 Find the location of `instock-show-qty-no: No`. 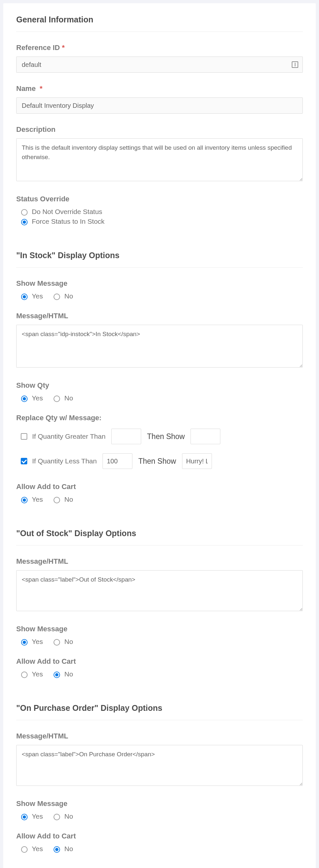

instock-show-qty-no: No is located at coordinates (63, 398).